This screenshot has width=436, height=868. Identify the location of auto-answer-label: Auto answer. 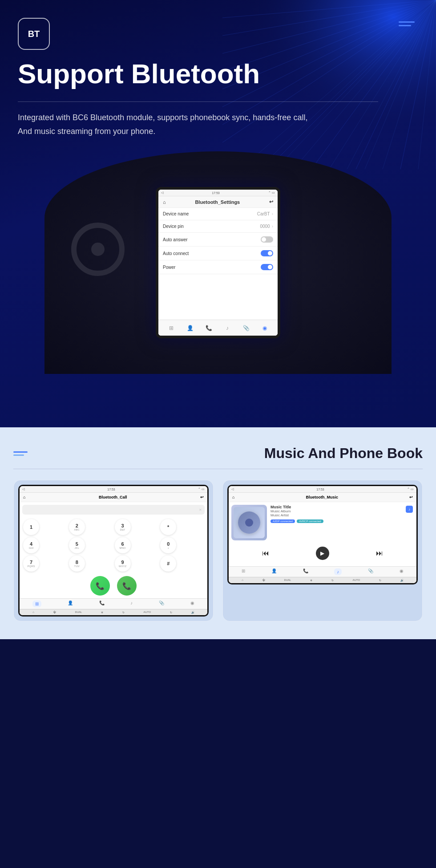
(175, 239).